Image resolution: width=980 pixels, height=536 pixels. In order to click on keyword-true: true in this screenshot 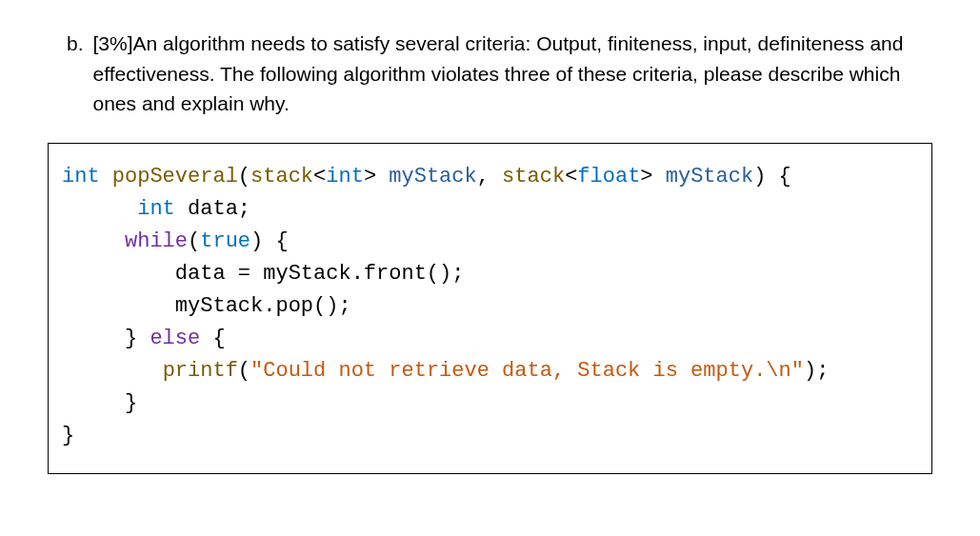, I will do `click(225, 242)`.